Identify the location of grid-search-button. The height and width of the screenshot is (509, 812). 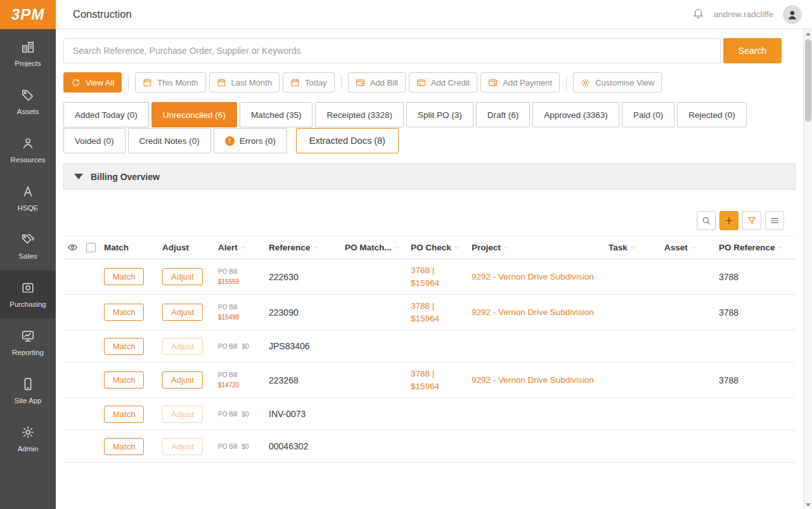
(706, 221).